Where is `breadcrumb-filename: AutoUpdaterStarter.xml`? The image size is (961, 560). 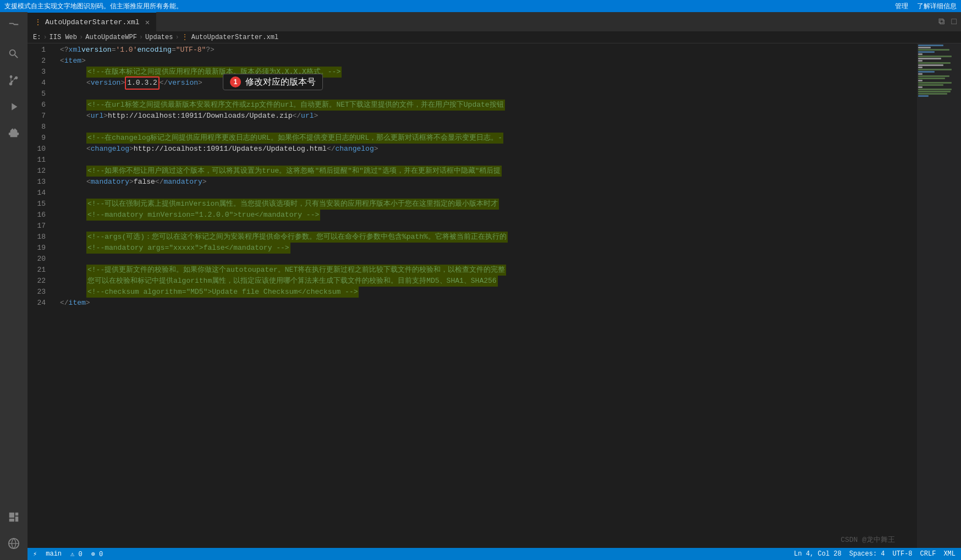
breadcrumb-filename: AutoUpdaterStarter.xml is located at coordinates (235, 37).